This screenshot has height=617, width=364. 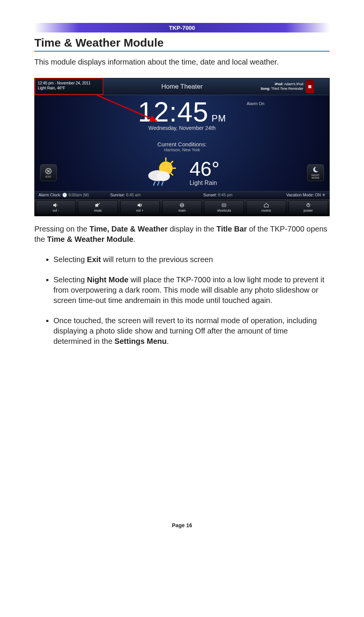 I want to click on volume-down-icon, so click(x=56, y=205).